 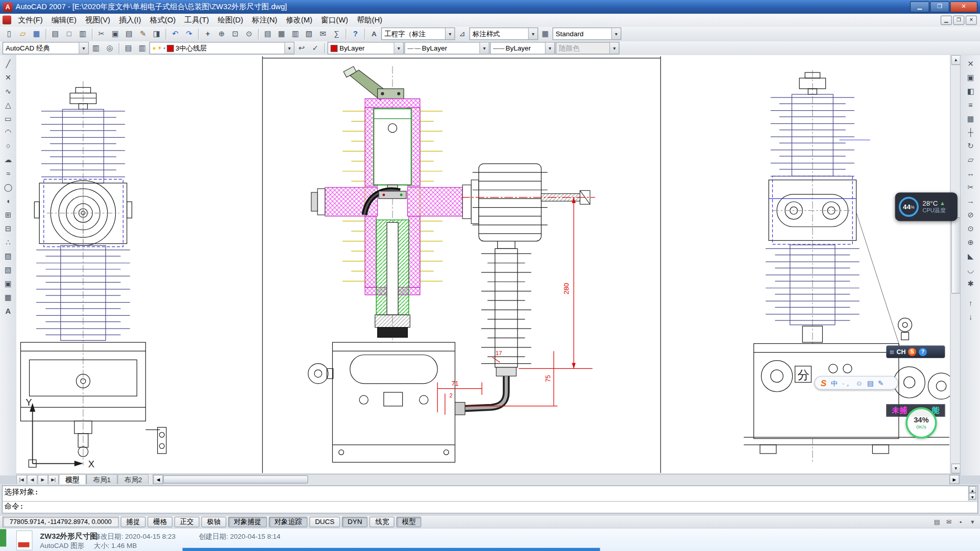 I want to click on menu-format: 格式(O), so click(x=163, y=20).